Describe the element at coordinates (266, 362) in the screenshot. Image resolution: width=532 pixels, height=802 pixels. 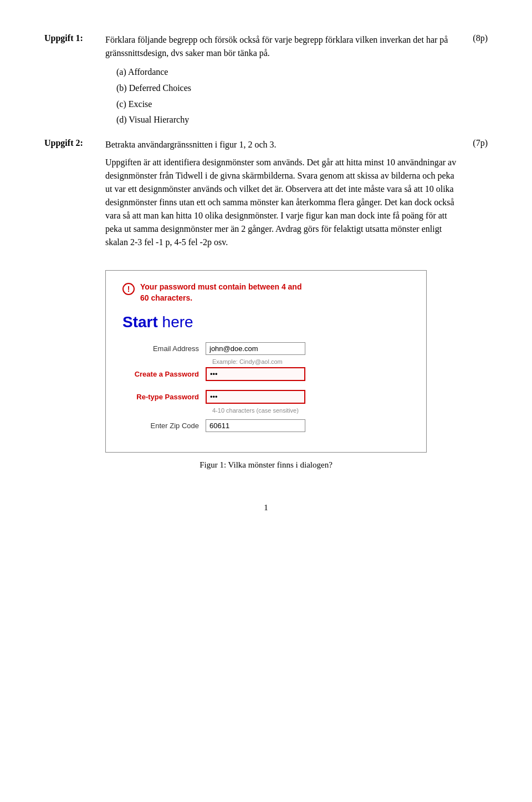
I see `form-box: ! Your password must contain between 4 a…` at that location.